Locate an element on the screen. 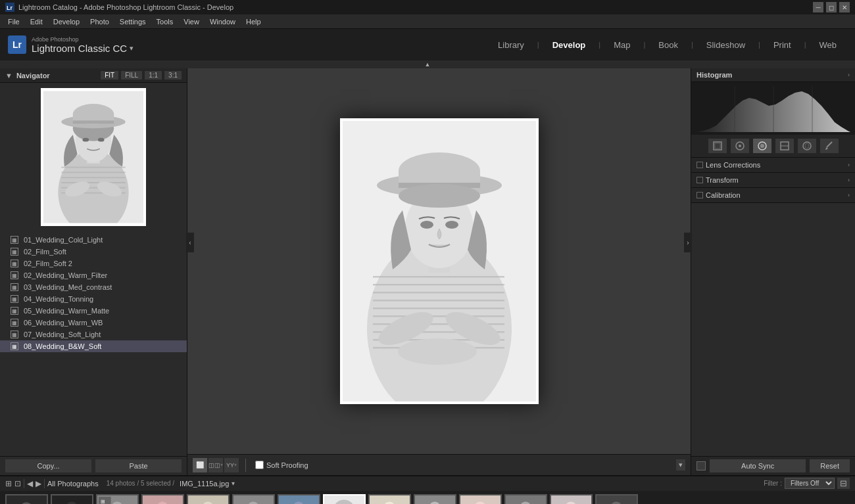 The image size is (855, 504). crop-tool is located at coordinates (718, 146).